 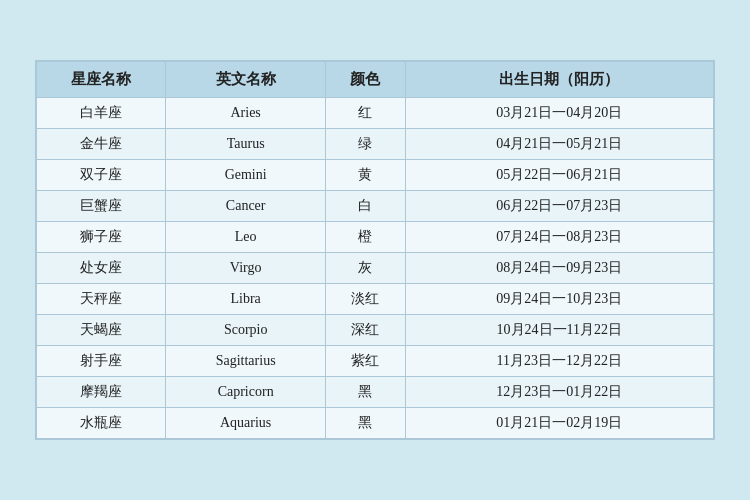 I want to click on cell-chinese: 水瓶座, so click(x=102, y=424).